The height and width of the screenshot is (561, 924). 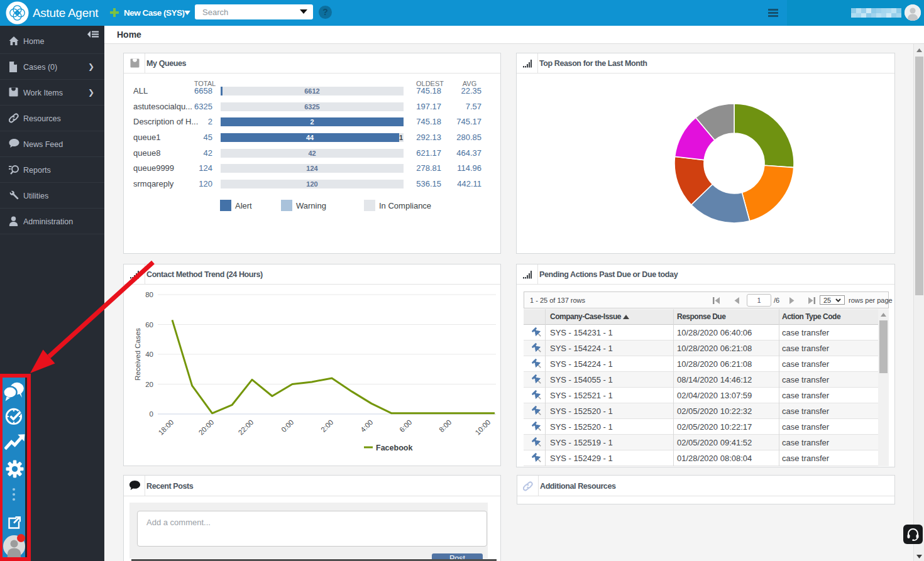 I want to click on svg-text: 22:00, so click(x=246, y=427).